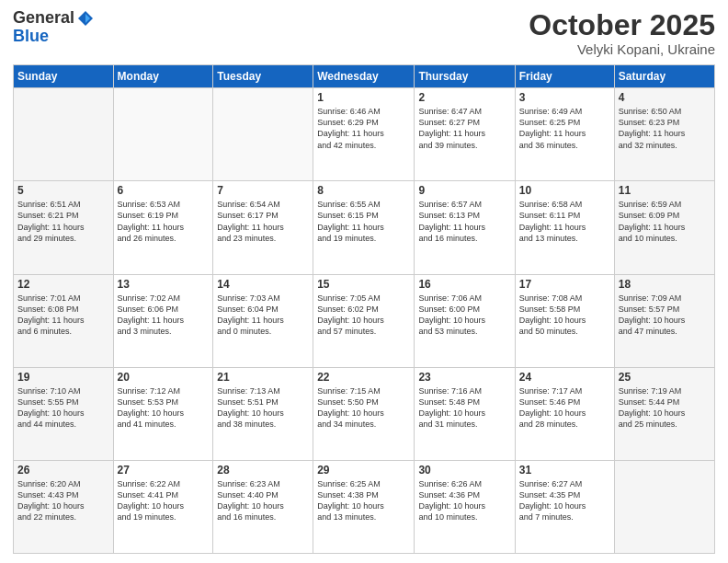  I want to click on day-info: Sunrise: 6:59 AM Sunset: 6:09 PM Dayligh…, so click(665, 221).